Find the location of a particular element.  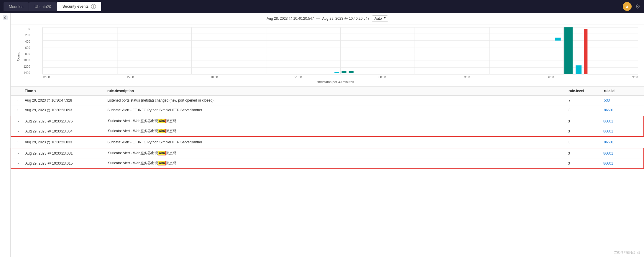

cell-time: Aug 29, 2023 @ 10:30:47.328 is located at coordinates (66, 100).